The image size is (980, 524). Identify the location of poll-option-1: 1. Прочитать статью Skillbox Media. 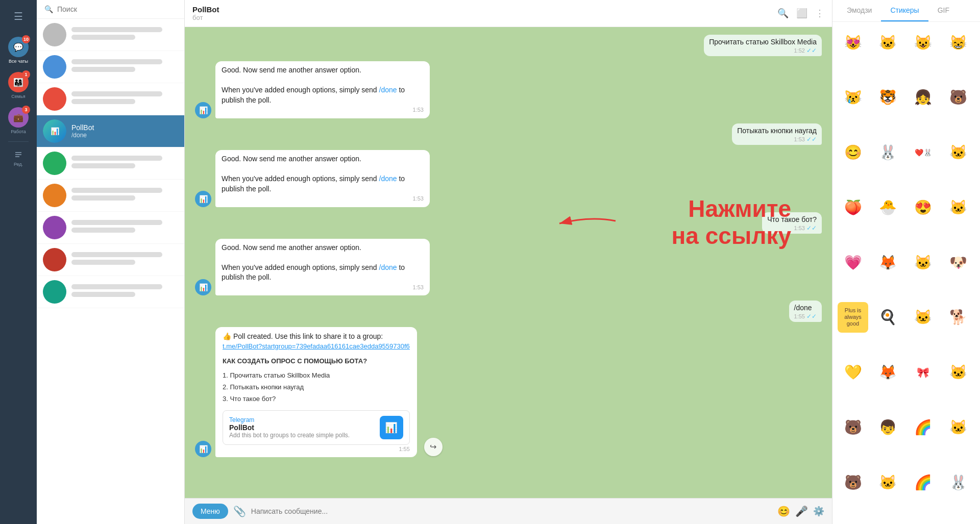
(316, 376).